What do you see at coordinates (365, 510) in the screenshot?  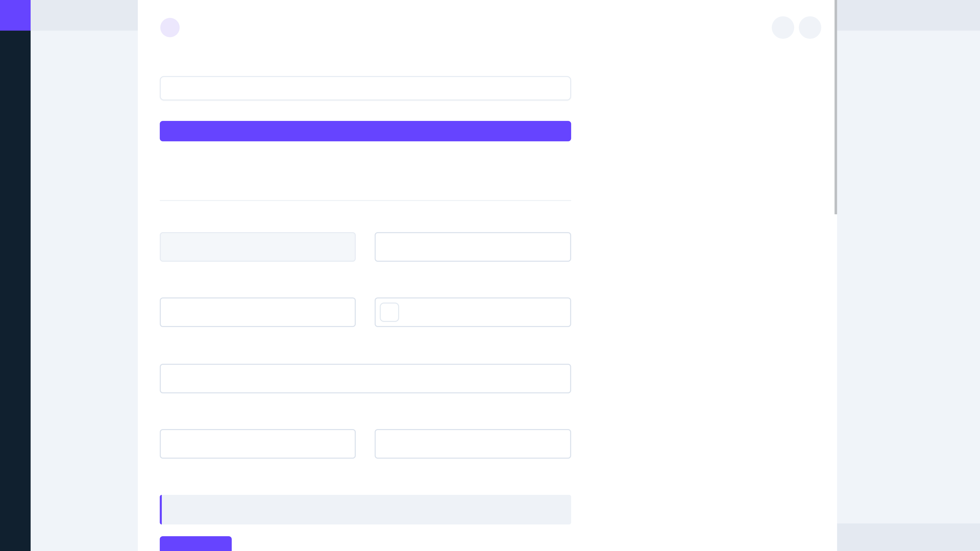 I see `no-items-notice` at bounding box center [365, 510].